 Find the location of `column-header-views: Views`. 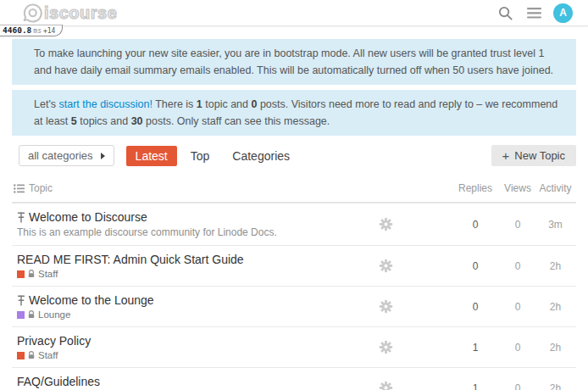

column-header-views: Views is located at coordinates (518, 188).